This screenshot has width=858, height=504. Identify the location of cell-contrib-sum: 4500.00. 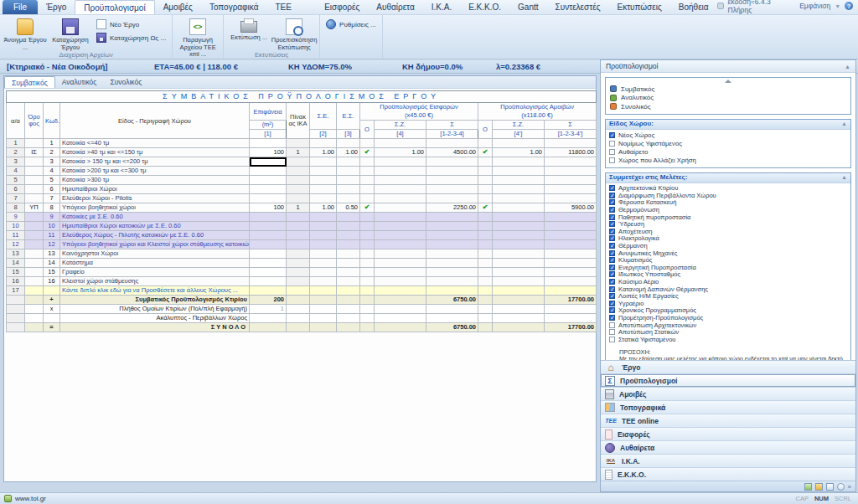
(452, 152).